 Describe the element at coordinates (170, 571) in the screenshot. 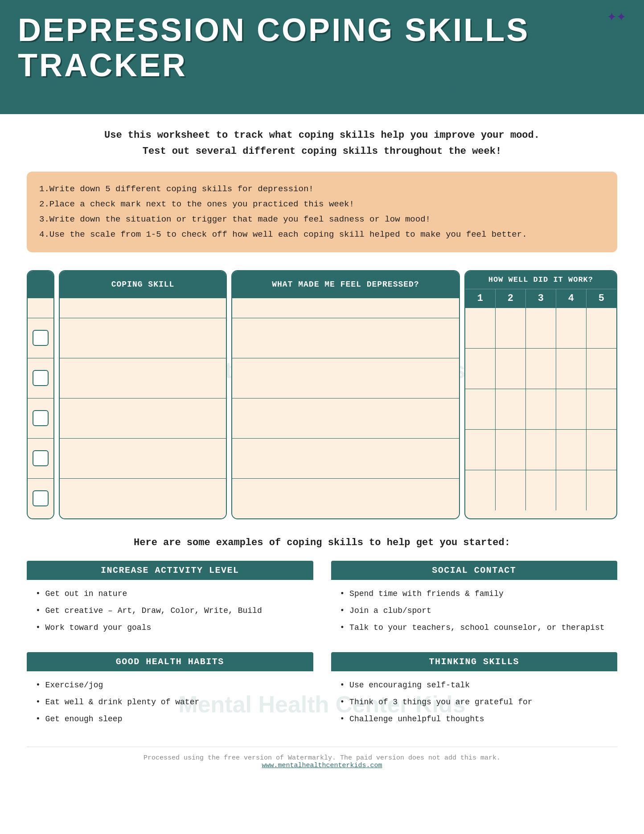

I see `card-activity-header: INCREASE ACTIVITY LEVEL` at that location.